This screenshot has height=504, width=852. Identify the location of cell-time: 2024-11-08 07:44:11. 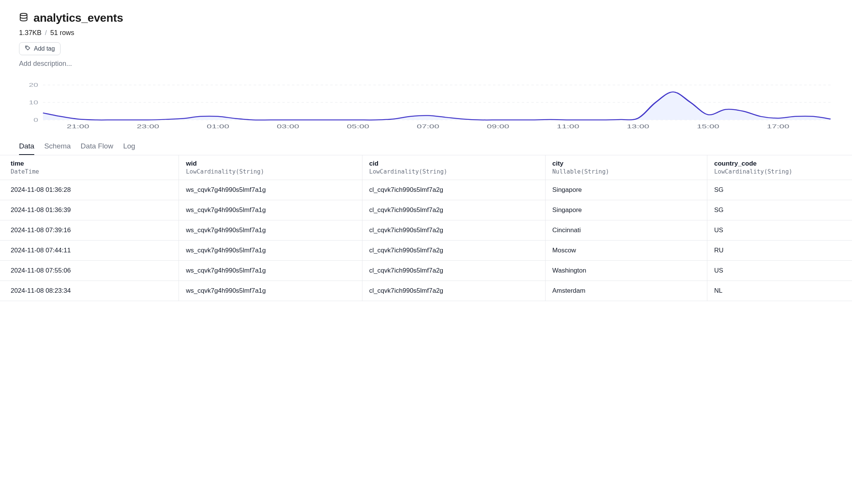
(89, 250).